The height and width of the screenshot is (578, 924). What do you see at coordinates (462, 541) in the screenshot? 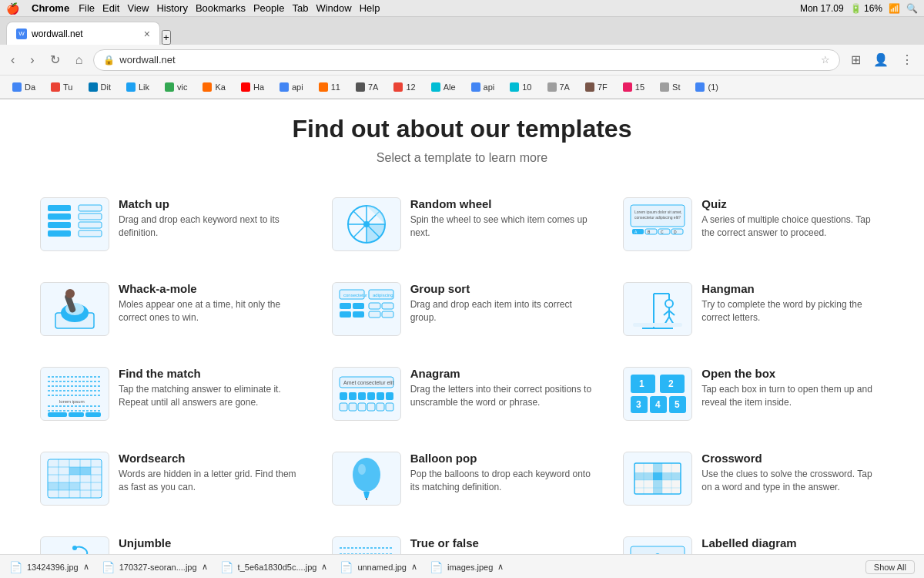
I see `template-truefalse: lorem ipsum sit amet True or false Items…` at bounding box center [462, 541].